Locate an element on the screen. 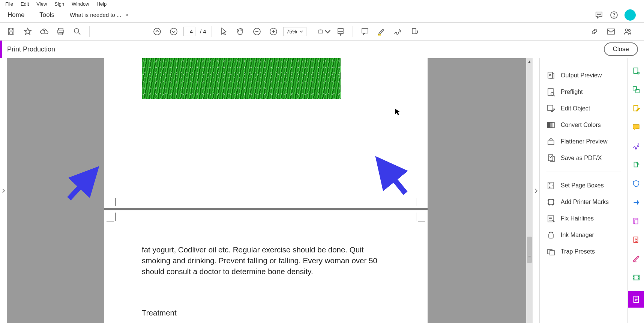  tab-home: Home is located at coordinates (16, 15).